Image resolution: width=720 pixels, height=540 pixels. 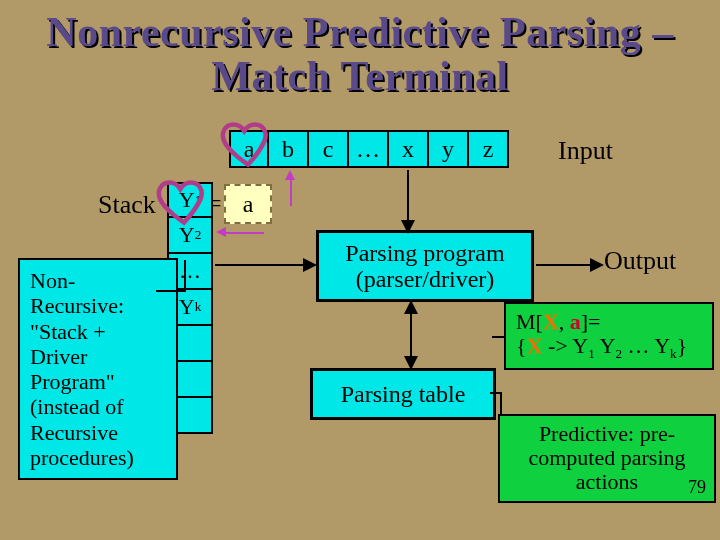 I want to click on table-entry-box: M[X, a]= {X -> Y1 Y2 … Yk}, so click(x=609, y=336).